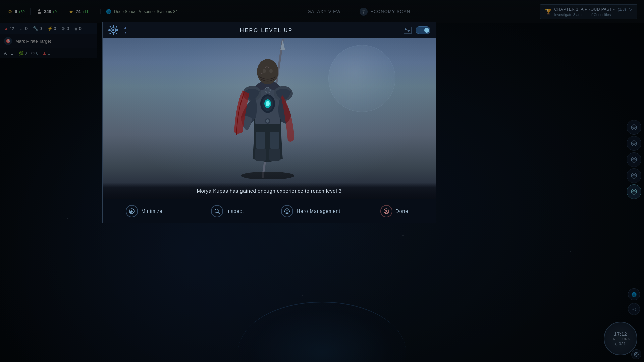  What do you see at coordinates (423, 30) in the screenshot?
I see `modal-toggle` at bounding box center [423, 30].